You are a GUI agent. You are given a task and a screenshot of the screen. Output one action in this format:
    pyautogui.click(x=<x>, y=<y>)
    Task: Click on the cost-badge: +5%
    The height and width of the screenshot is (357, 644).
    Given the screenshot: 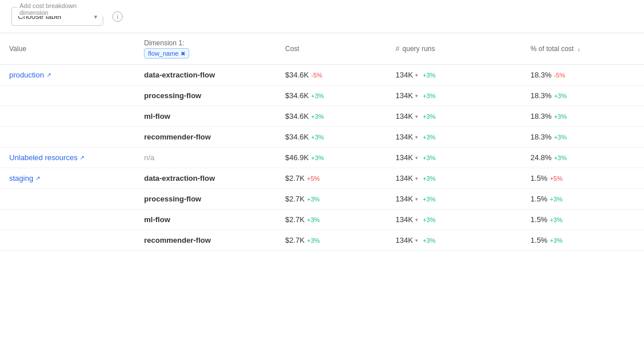 What is the action you would take?
    pyautogui.click(x=313, y=178)
    